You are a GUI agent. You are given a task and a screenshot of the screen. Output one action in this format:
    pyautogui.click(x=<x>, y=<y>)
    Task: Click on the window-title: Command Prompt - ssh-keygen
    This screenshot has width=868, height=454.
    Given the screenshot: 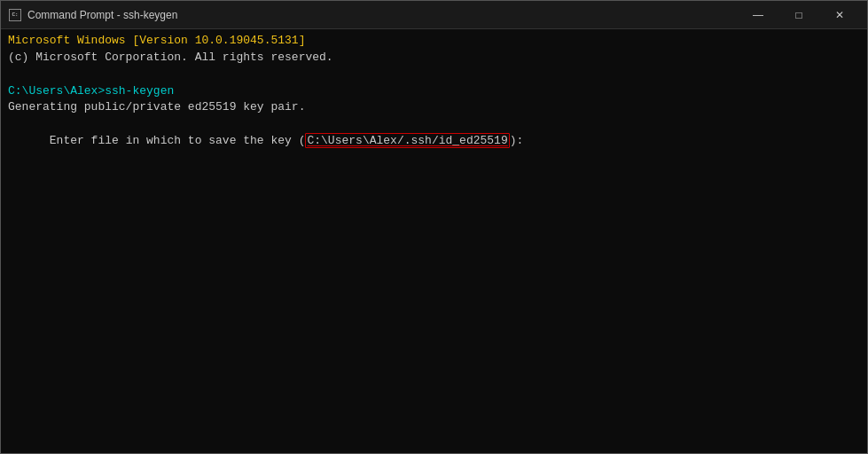 What is the action you would take?
    pyautogui.click(x=383, y=15)
    